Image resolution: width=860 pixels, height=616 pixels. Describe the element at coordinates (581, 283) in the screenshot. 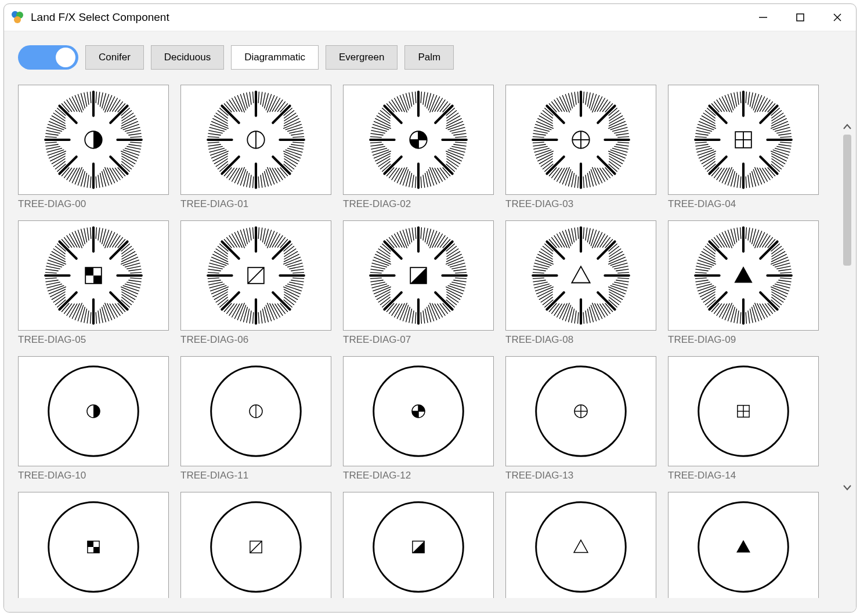

I see `component-card: TREE-DIAG-08` at that location.